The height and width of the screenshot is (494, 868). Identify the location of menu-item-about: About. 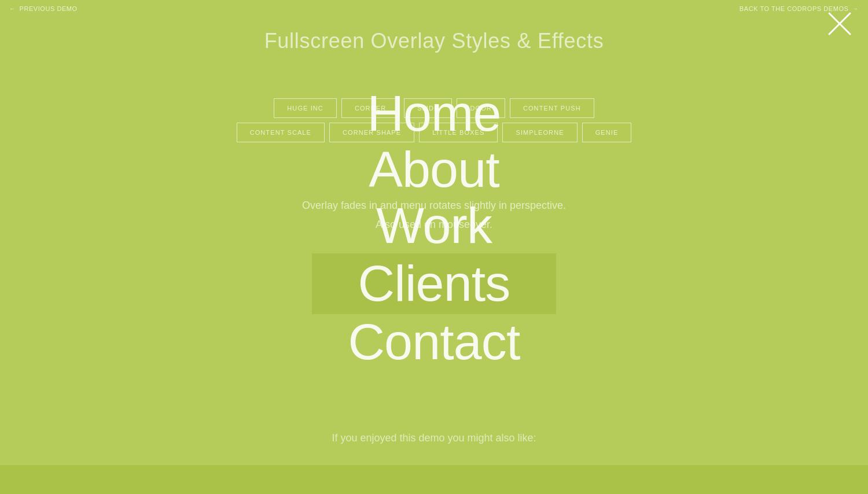
(434, 170).